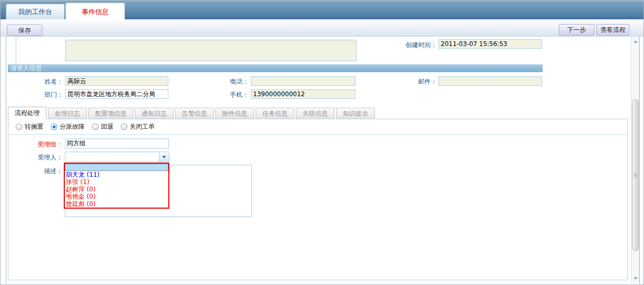 This screenshot has width=644, height=285. What do you see at coordinates (117, 204) in the screenshot?
I see `dropdown-option: 曾廷彪 (0)` at bounding box center [117, 204].